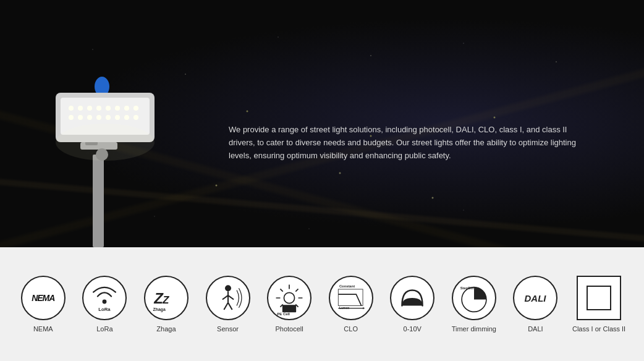 This screenshot has height=361, width=644. What do you see at coordinates (599, 329) in the screenshot?
I see `class-label: Class I or Class II` at bounding box center [599, 329].